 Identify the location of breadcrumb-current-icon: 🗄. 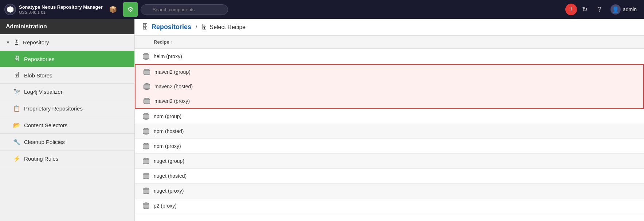
(204, 27).